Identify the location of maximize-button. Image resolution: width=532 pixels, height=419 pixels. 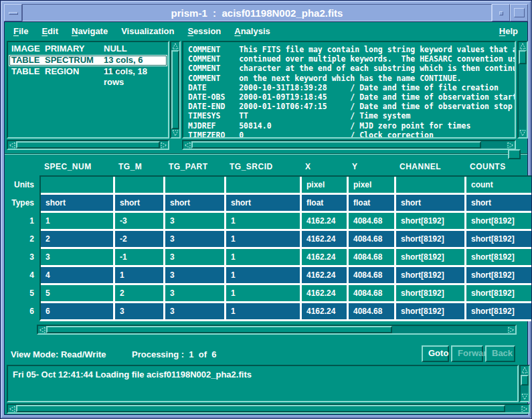
(519, 13).